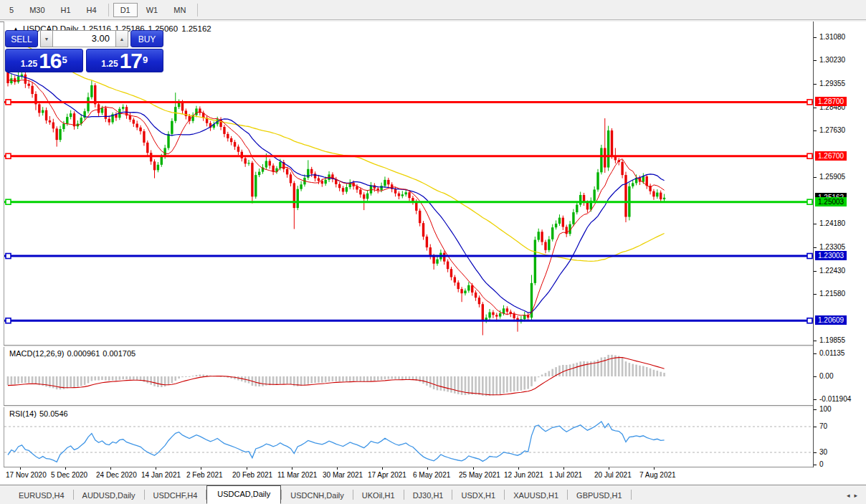  Describe the element at coordinates (379, 496) in the screenshot. I see `chart-tab-ukoil-h1: UKOil,H1` at that location.